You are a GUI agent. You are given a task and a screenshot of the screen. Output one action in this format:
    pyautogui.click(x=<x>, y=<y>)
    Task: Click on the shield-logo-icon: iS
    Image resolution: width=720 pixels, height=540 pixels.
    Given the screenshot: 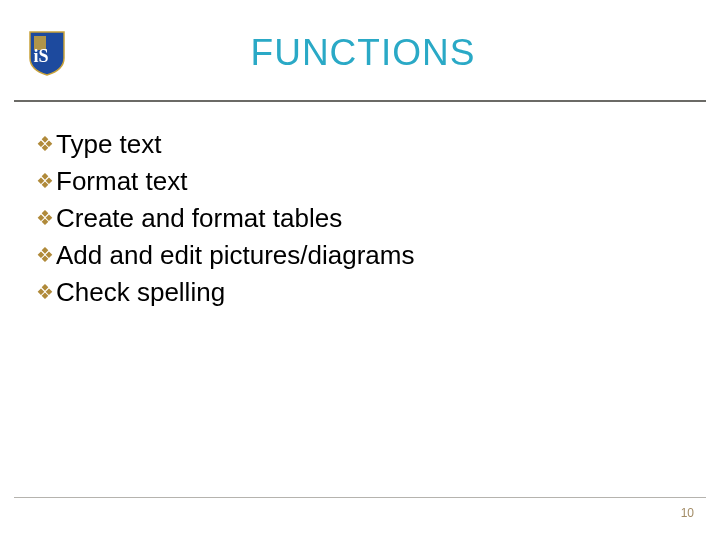 What is the action you would take?
    pyautogui.click(x=47, y=53)
    